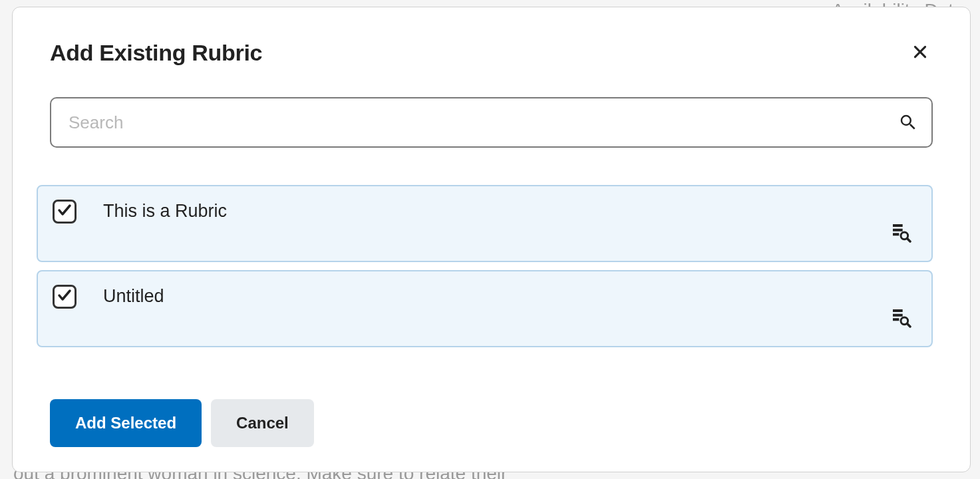  What do you see at coordinates (165, 210) in the screenshot?
I see `rubric-label: This is a Rubric` at bounding box center [165, 210].